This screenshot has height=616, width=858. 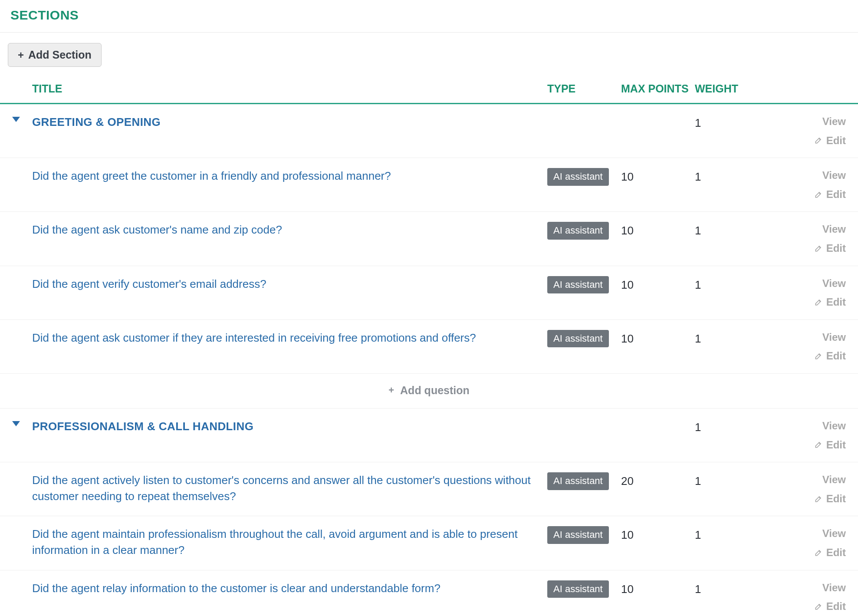 What do you see at coordinates (290, 89) in the screenshot?
I see `column-header-title: TITLE` at bounding box center [290, 89].